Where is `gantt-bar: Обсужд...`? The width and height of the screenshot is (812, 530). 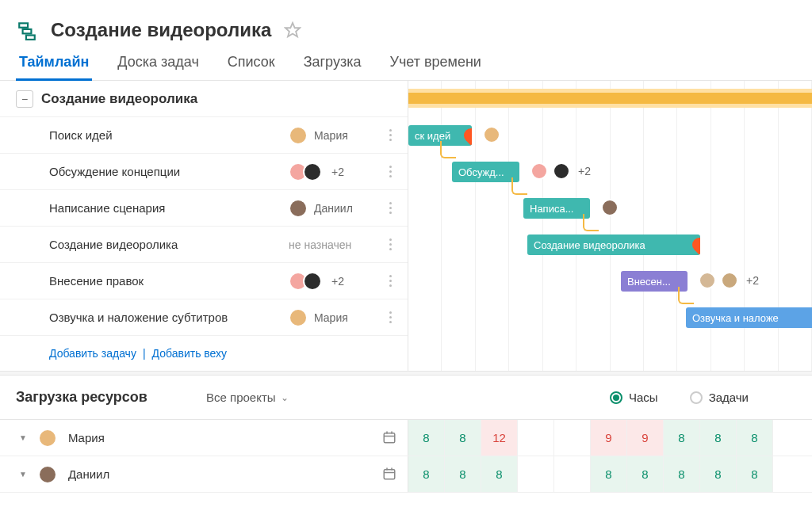 gantt-bar: Обсужд... is located at coordinates (485, 172).